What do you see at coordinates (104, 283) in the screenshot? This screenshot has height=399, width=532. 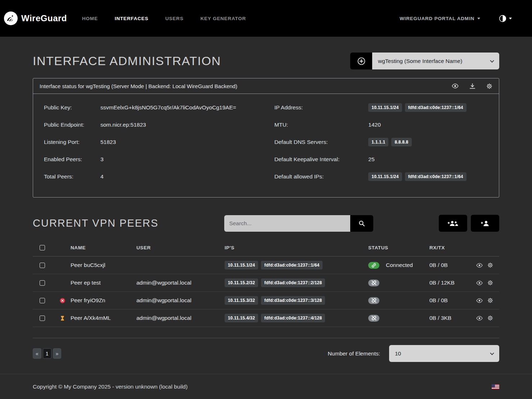 I see `peer-name: Peer ep test` at bounding box center [104, 283].